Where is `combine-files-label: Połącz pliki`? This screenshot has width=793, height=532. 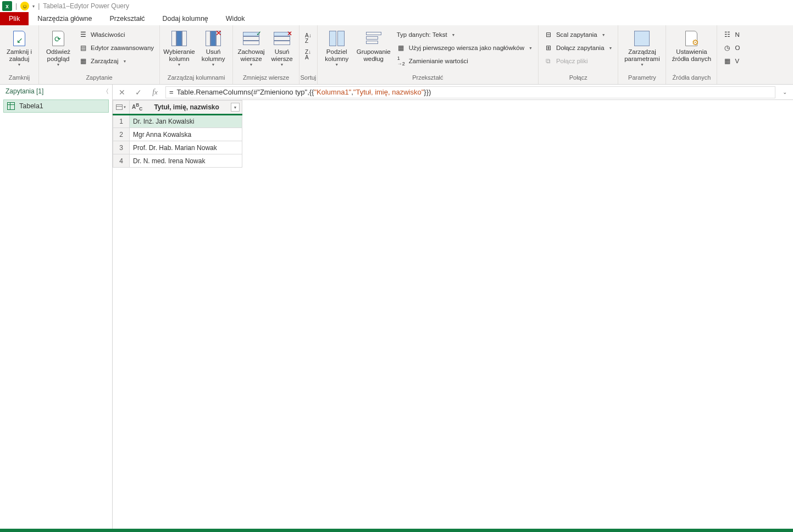
combine-files-label: Połącz pliki is located at coordinates (572, 61).